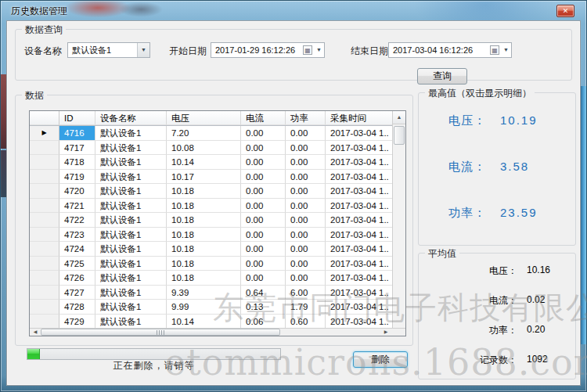  I want to click on chevron-down-icon: ▼, so click(506, 50).